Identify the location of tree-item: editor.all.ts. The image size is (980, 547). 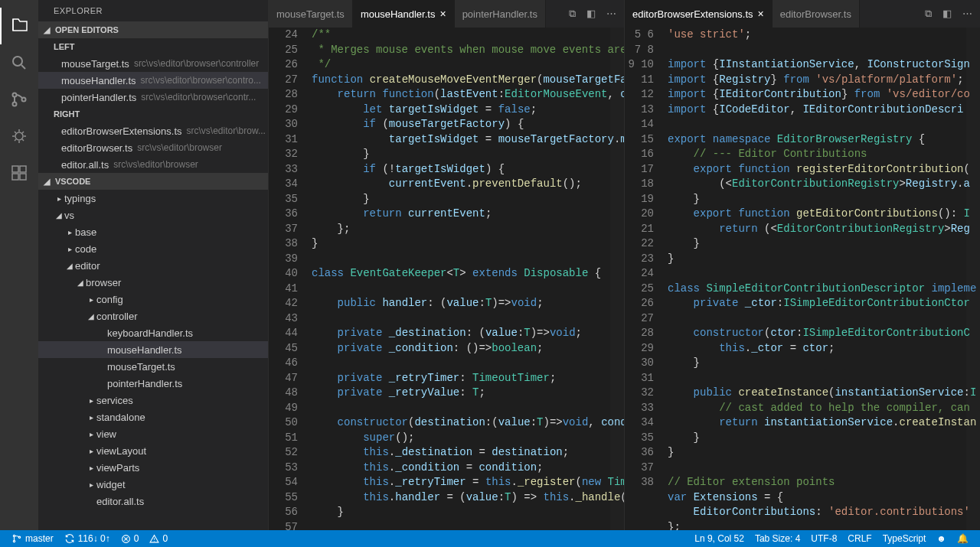
(153, 501).